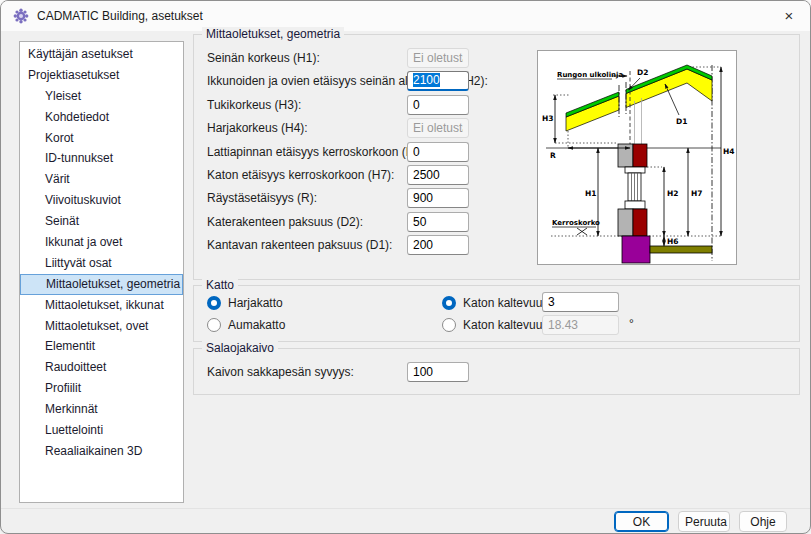 This screenshot has width=811, height=534. I want to click on sidebar-item-seinat: Seinät, so click(102, 222).